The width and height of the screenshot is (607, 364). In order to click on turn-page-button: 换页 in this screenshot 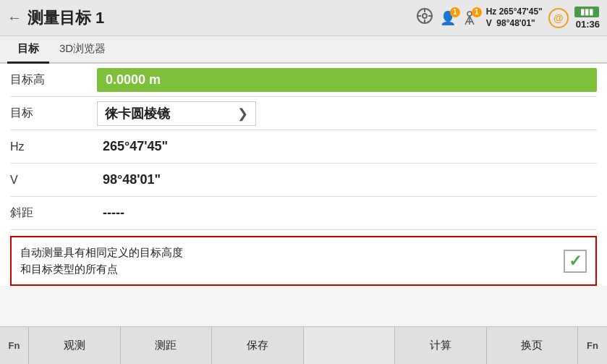, I will do `click(532, 346)`.